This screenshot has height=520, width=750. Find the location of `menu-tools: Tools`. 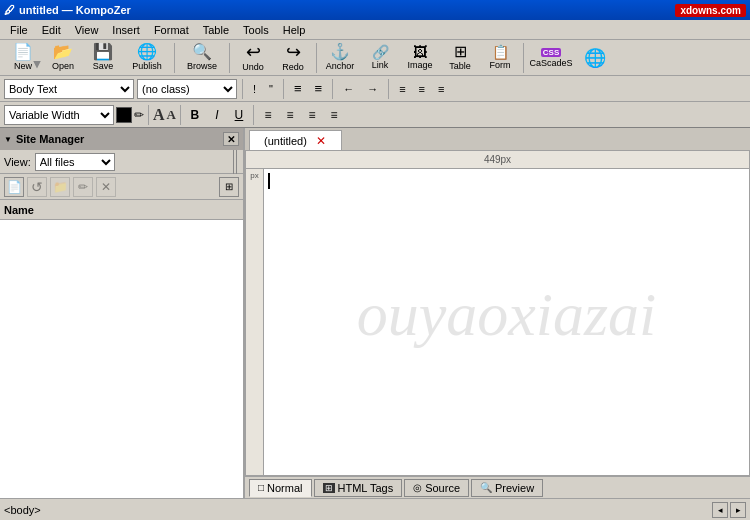

menu-tools: Tools is located at coordinates (256, 30).